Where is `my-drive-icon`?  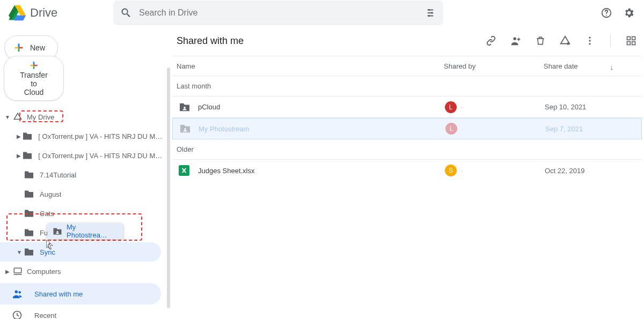 my-drive-icon is located at coordinates (18, 117).